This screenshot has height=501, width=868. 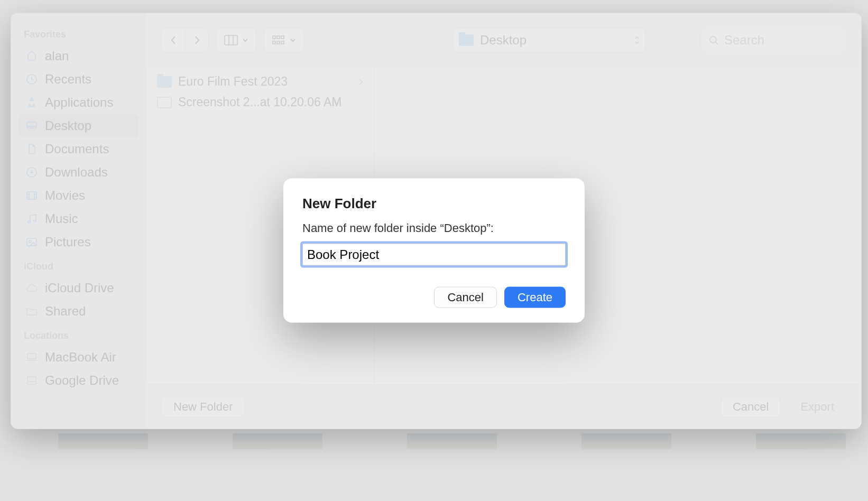 What do you see at coordinates (68, 79) in the screenshot?
I see `sidebar-item-label: Recents` at bounding box center [68, 79].